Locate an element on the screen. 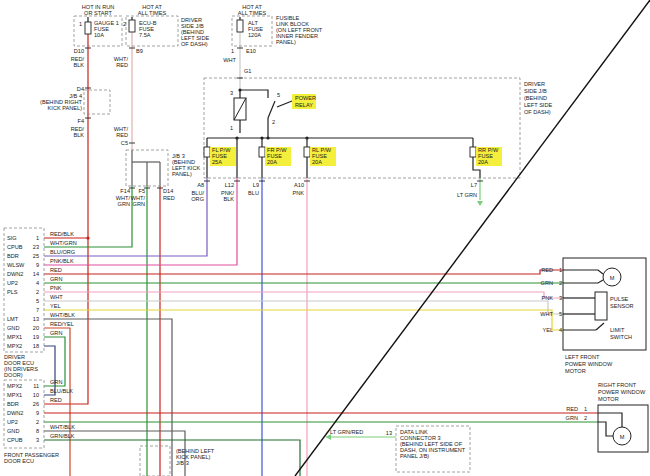 This screenshot has height=476, width=650. relay-pin-5: 5 is located at coordinates (278, 95).